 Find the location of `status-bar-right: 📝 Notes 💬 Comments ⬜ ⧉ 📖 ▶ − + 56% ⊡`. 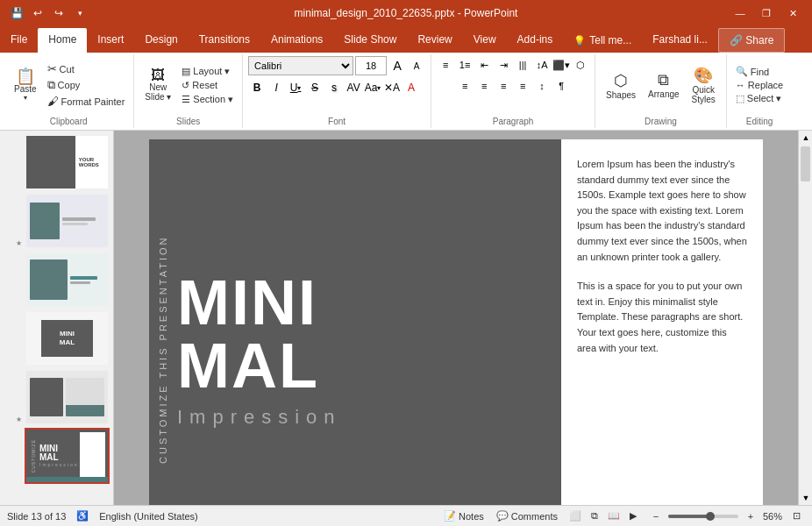

status-bar-right: 📝 Notes 💬 Comments ⬜ ⧉ 📖 ▶ − + 56% ⊡ is located at coordinates (623, 516).